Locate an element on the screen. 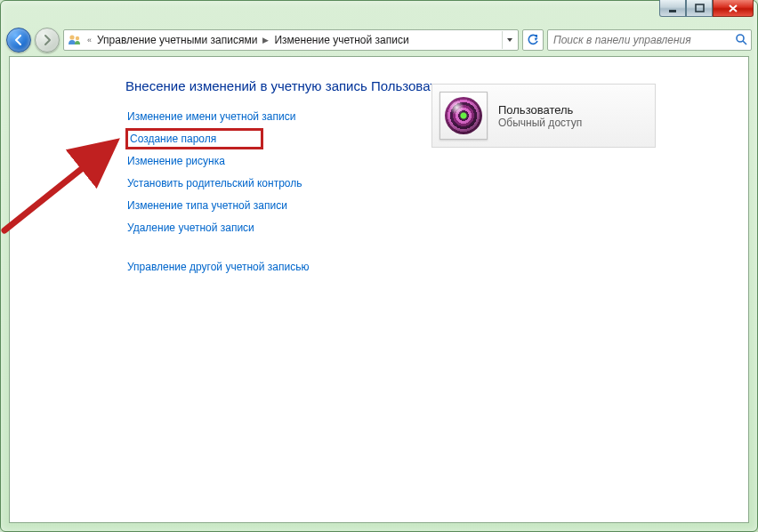 This screenshot has height=532, width=758. breadcrumb-level1: Управление учетными записями is located at coordinates (177, 40).